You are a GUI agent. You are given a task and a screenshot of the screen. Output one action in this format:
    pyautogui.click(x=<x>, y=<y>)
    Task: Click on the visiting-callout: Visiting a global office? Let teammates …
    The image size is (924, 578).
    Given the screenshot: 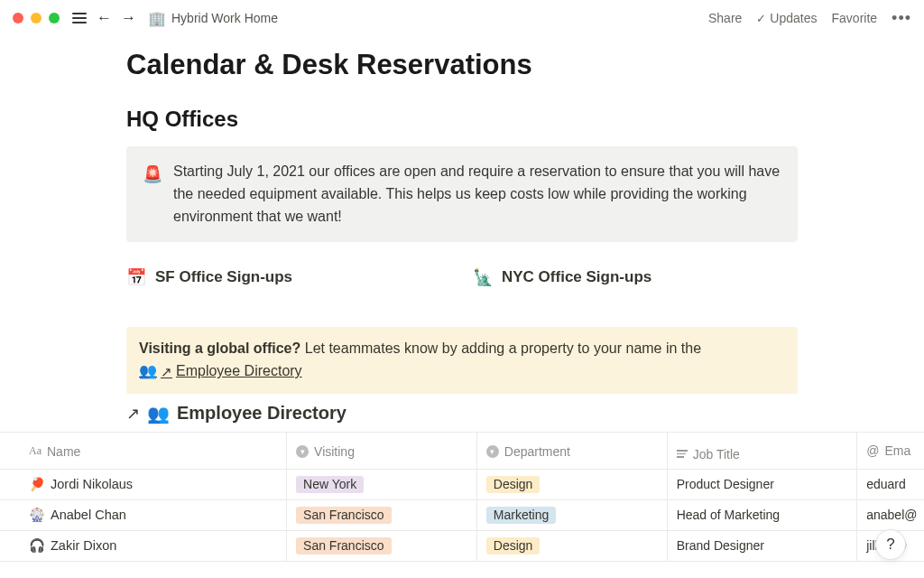 What is the action you would take?
    pyautogui.click(x=462, y=360)
    